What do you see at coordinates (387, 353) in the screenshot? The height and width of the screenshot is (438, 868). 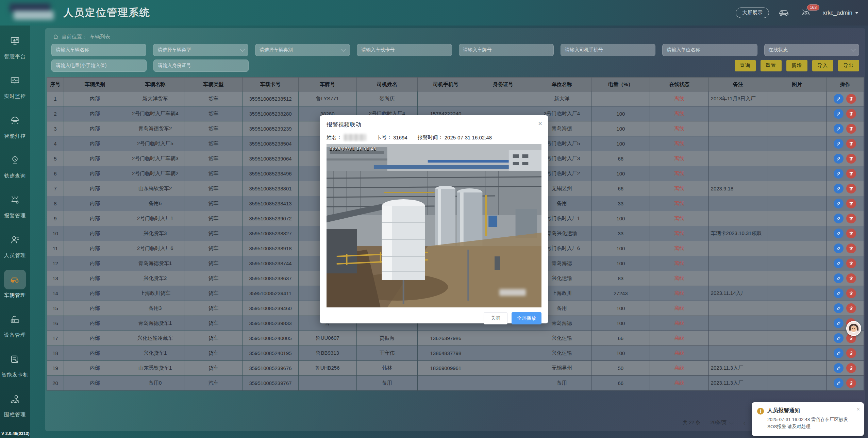 I see `cell-driver: 王守伟` at bounding box center [387, 353].